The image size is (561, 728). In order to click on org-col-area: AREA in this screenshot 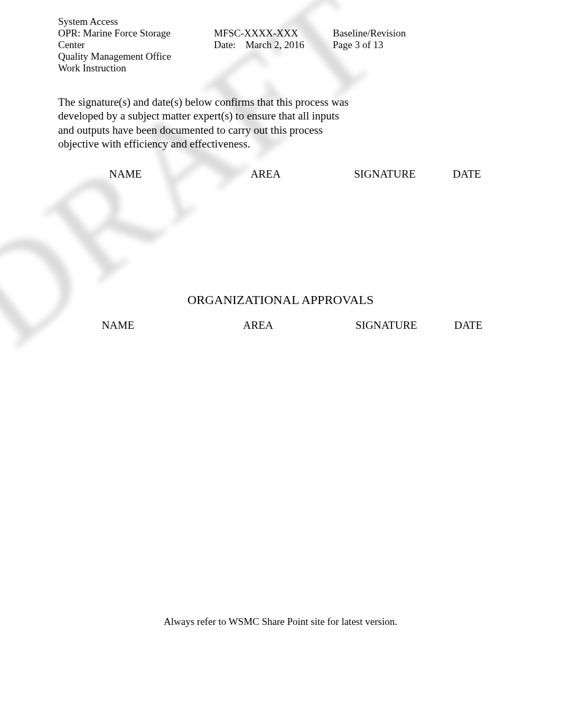, I will do `click(258, 326)`.